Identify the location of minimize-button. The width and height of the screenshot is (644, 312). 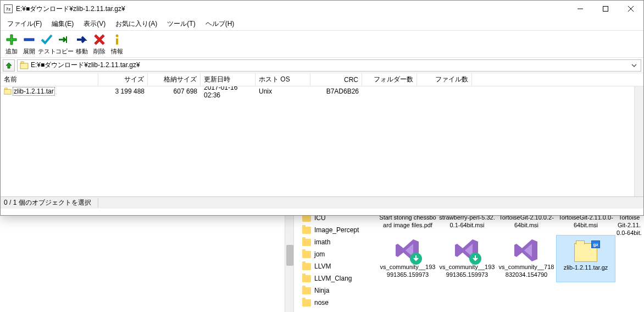
(580, 9).